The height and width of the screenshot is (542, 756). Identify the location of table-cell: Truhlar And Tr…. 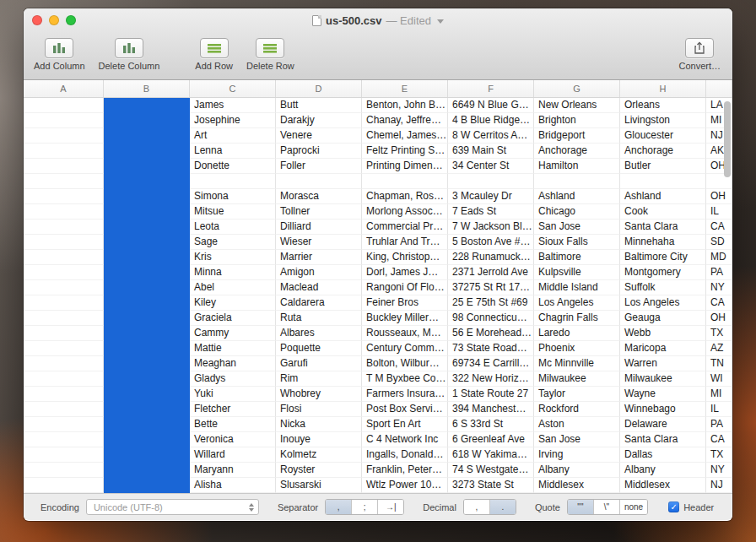
(405, 242).